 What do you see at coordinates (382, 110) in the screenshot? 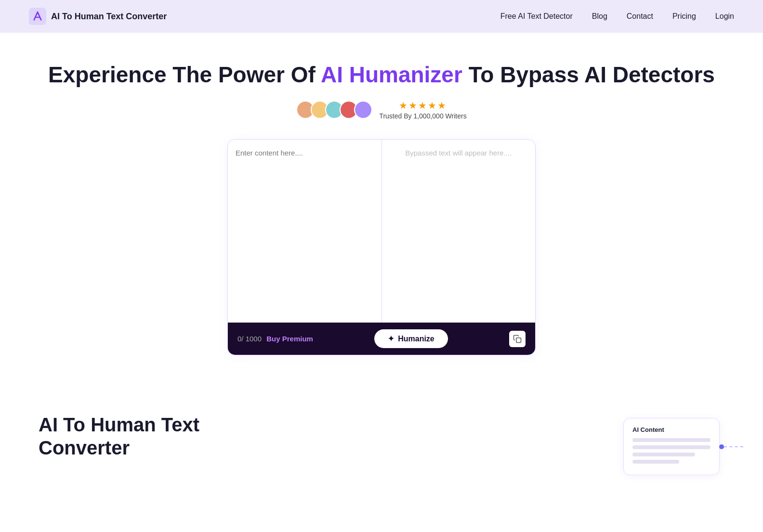
I see `trust-row: ★★★★★ Trusted By 1,000,000 Writers` at bounding box center [382, 110].